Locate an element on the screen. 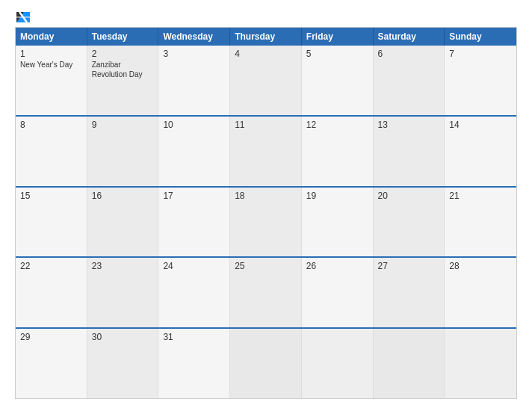 This screenshot has height=411, width=532. header-day-friday: Friday is located at coordinates (338, 37).